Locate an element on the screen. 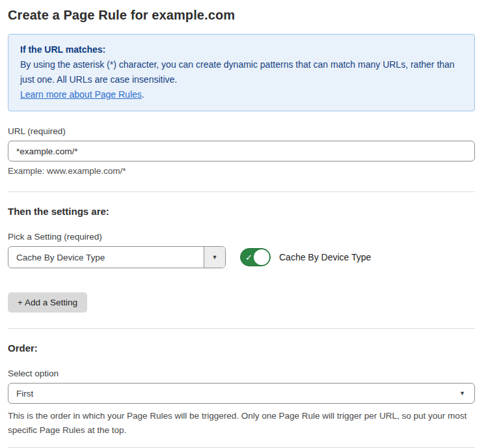 This screenshot has height=448, width=488. order-select: First ▼ is located at coordinates (241, 393).